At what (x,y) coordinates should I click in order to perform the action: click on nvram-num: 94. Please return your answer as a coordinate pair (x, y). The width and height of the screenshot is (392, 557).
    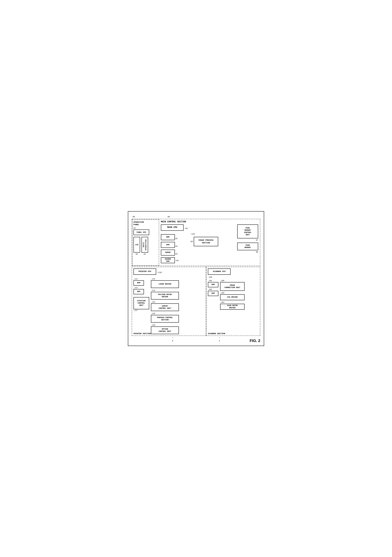
    Looking at the image, I should click on (177, 254).